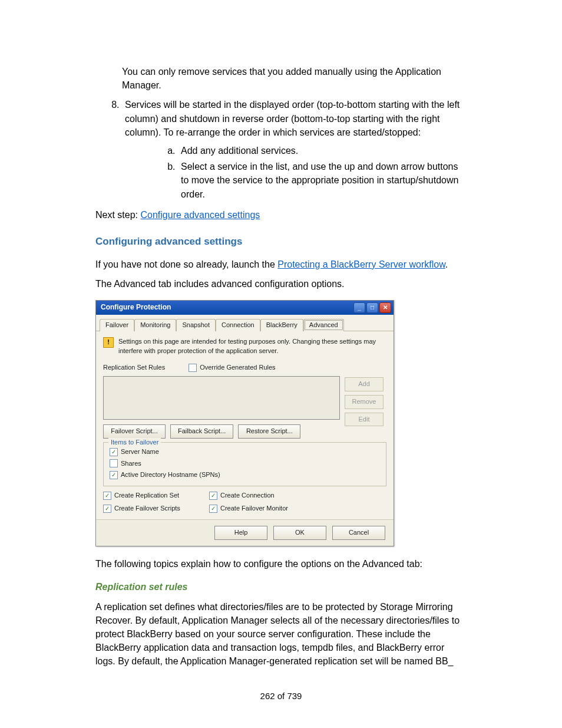 Image resolution: width=562 pixels, height=728 pixels. Describe the element at coordinates (364, 402) in the screenshot. I see `rules-buttons: Add Remove Edit` at that location.